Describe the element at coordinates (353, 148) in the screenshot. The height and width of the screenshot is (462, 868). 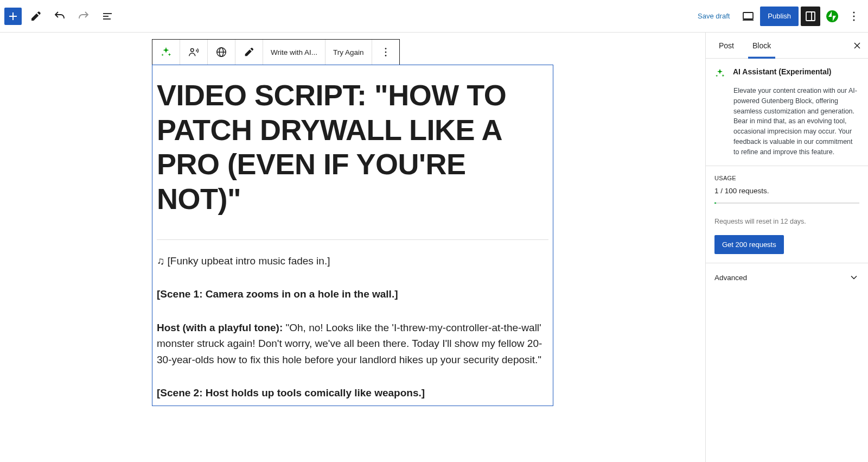
I see `script-title: VIDEO SCRIPT: "HOW TO PATCH DRYWALL LIKE…` at that location.